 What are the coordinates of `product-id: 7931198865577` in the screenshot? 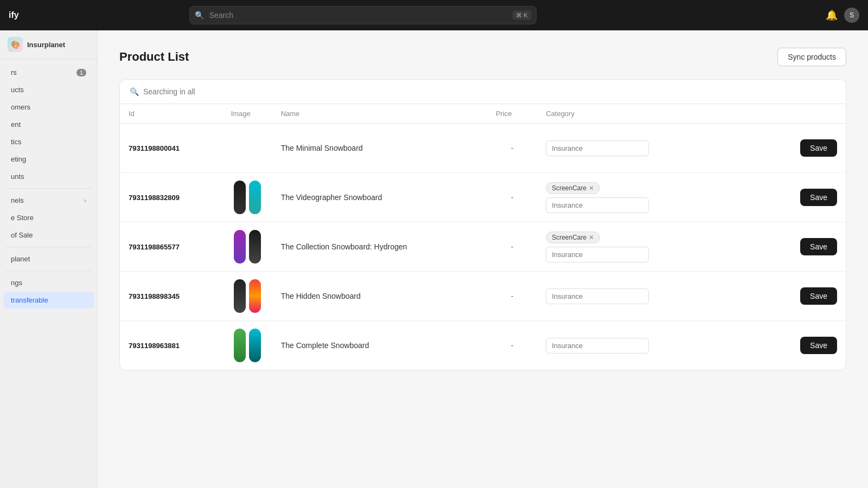 It's located at (171, 247).